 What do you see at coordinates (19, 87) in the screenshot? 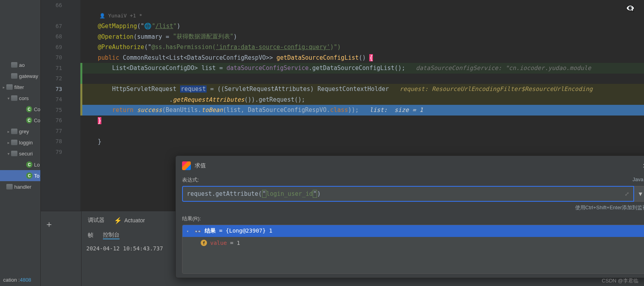
I see `tree-item-label: filter` at bounding box center [19, 87].